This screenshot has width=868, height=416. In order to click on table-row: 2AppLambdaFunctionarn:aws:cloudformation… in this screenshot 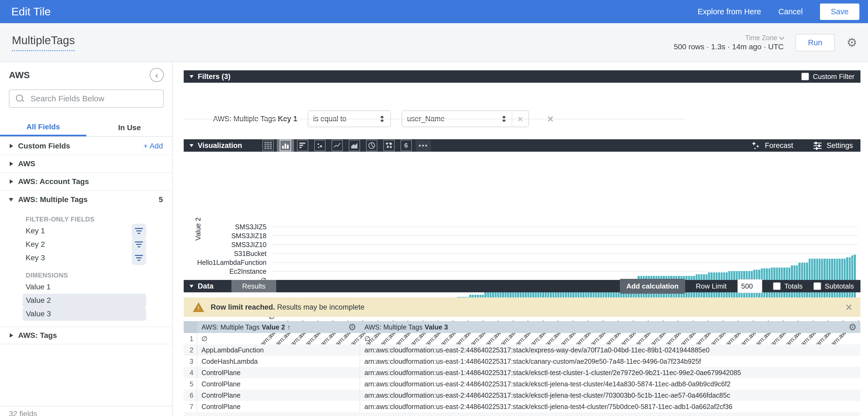, I will do `click(522, 350)`.